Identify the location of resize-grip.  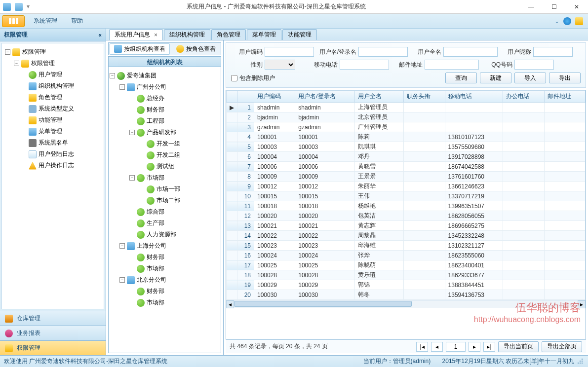
(581, 362).